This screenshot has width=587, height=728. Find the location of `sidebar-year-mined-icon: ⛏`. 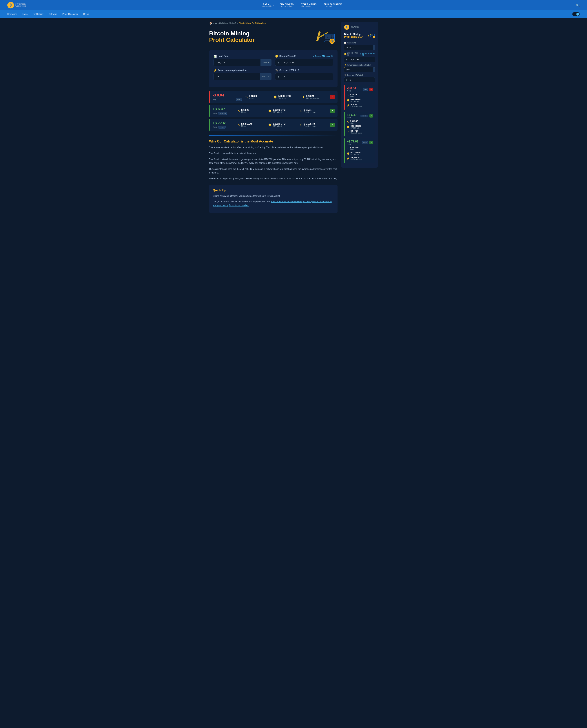

sidebar-year-mined-icon: ⛏ is located at coordinates (348, 149).